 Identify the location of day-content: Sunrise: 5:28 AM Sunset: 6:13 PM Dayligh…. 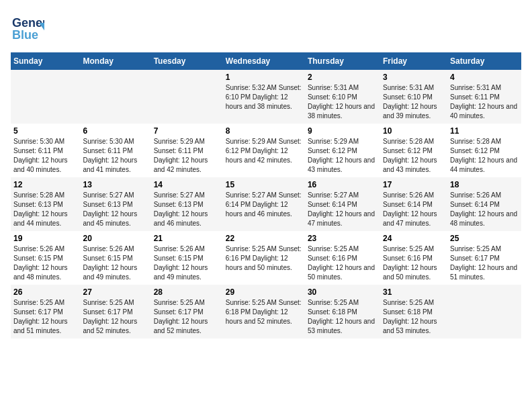
(46, 210).